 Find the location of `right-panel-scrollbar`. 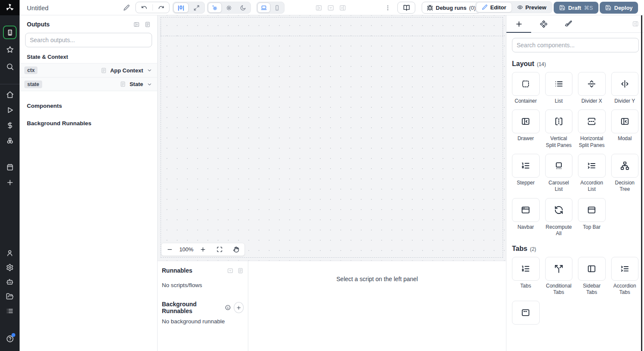

right-panel-scrollbar is located at coordinates (641, 183).